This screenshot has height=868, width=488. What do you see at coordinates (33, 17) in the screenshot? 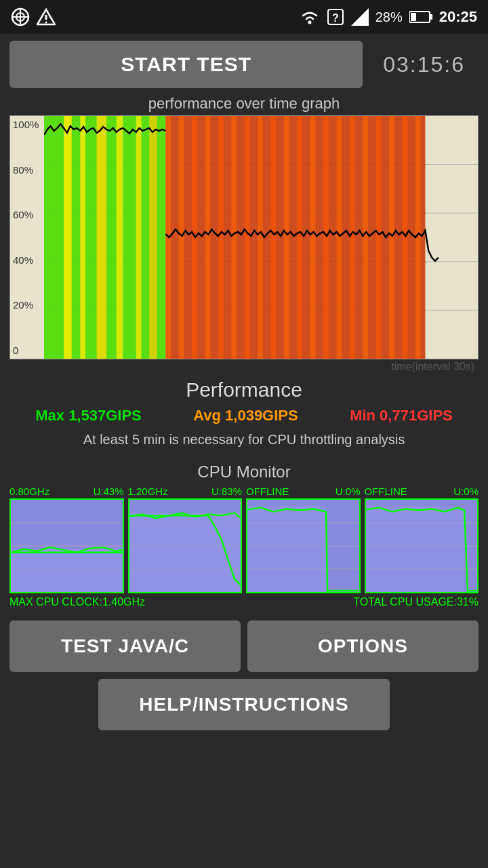
I see `status-left-icons` at bounding box center [33, 17].